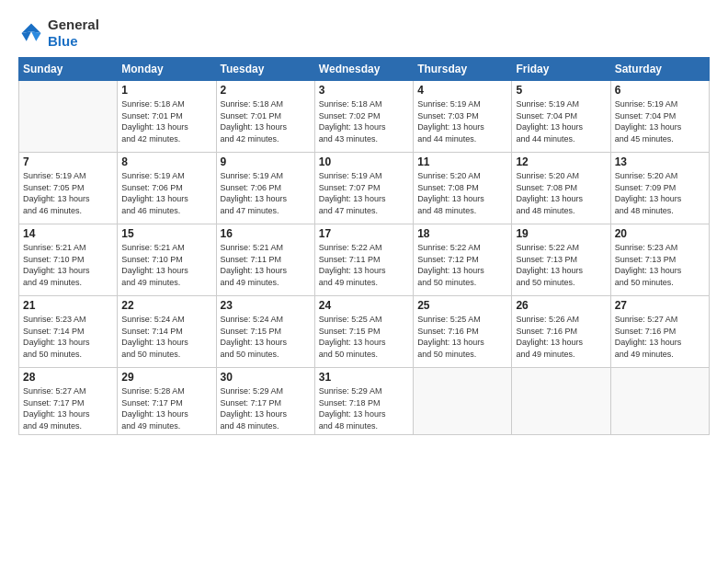  I want to click on day-info: Sunrise: 5:27 AM Sunset: 7:16 PM Dayligh…, so click(660, 337).